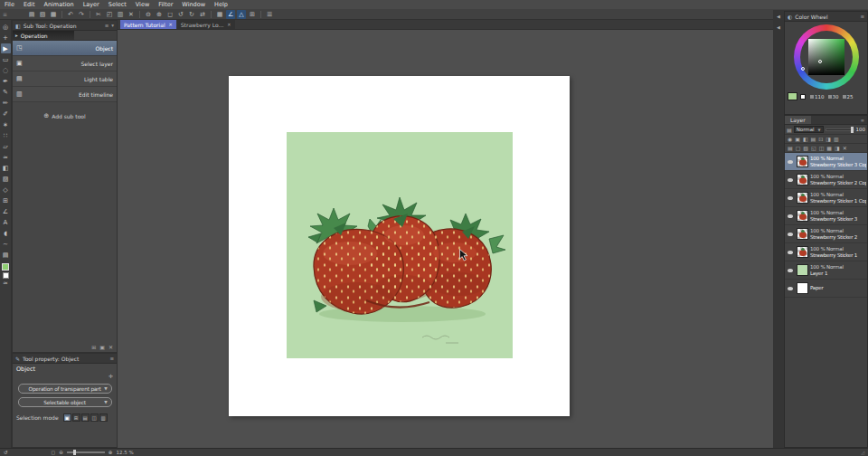 Image resolution: width=868 pixels, height=456 pixels. Describe the element at coordinates (76, 418) in the screenshot. I see `selection-mode-add-button: ⊞` at that location.